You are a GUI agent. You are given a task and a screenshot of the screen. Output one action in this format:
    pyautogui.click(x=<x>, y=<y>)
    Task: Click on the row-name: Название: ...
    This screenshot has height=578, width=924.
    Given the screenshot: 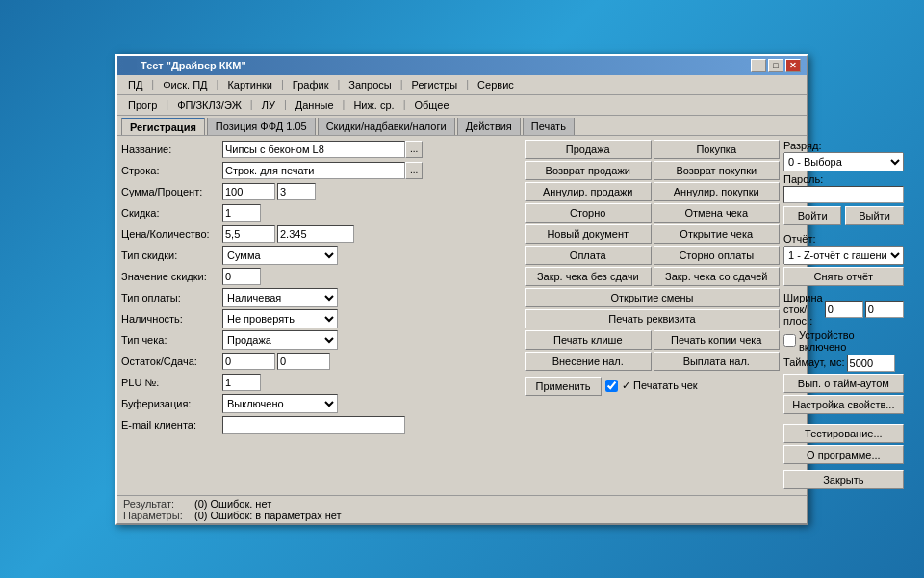 What is the action you would take?
    pyautogui.click(x=321, y=149)
    